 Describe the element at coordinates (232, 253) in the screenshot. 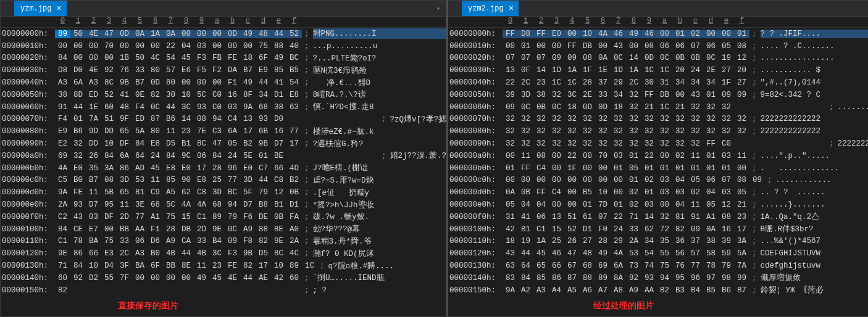

I see `hex-byte: F3` at that location.